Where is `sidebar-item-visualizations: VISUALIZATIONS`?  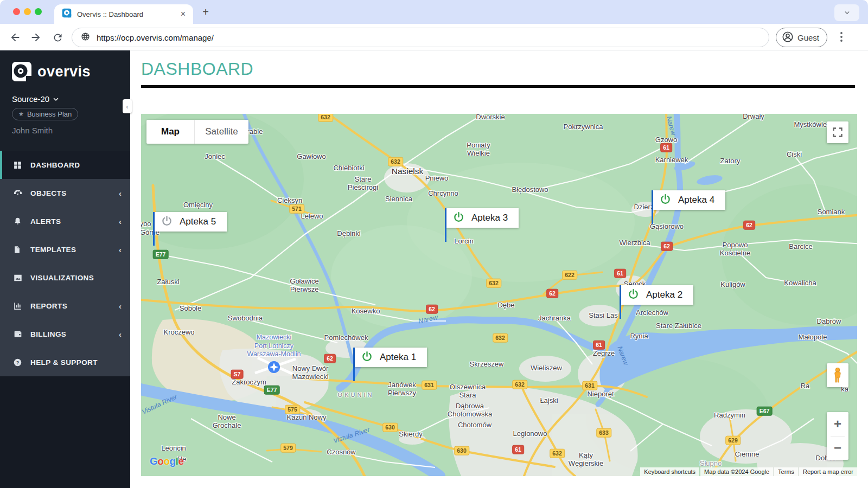 sidebar-item-visualizations: VISUALIZATIONS is located at coordinates (65, 278).